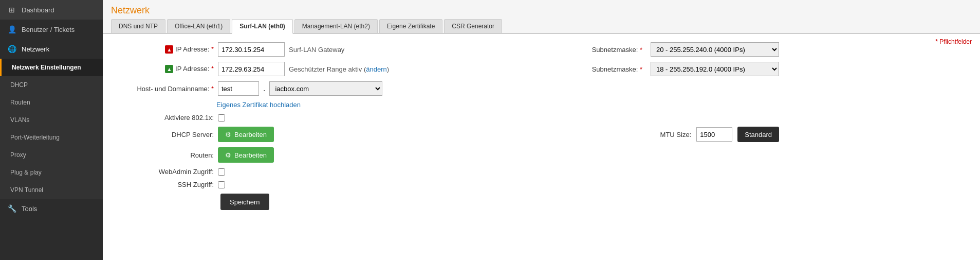 The width and height of the screenshot is (980, 260). Describe the element at coordinates (51, 49) in the screenshot. I see `sidebar-item-netzwerk: 🌐 Netzwerk` at that location.